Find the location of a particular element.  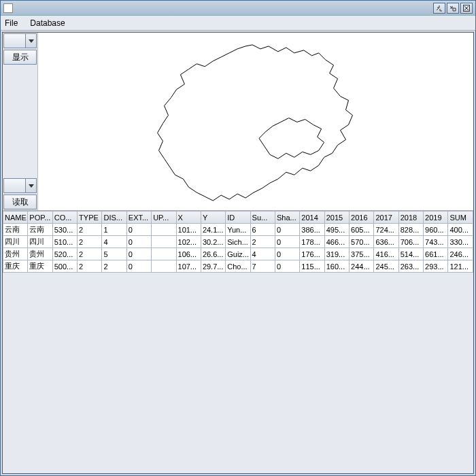

table-cell: 828... is located at coordinates (411, 230).